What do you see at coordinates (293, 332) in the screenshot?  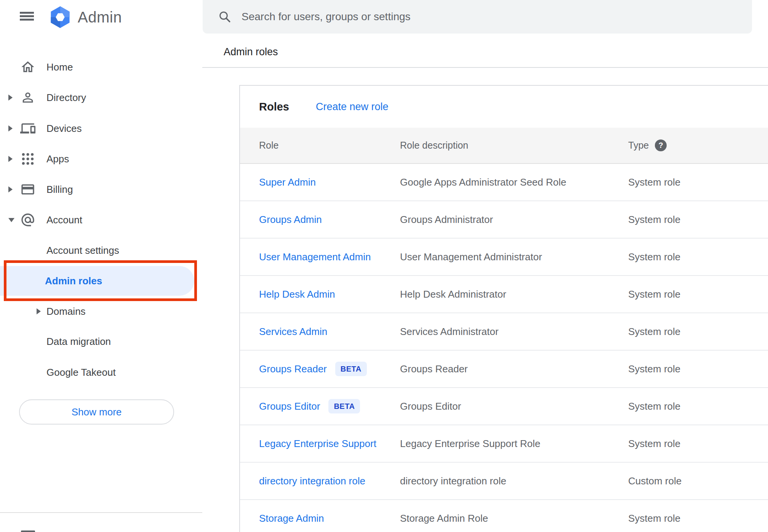 I see `role-link: Services Admin` at bounding box center [293, 332].